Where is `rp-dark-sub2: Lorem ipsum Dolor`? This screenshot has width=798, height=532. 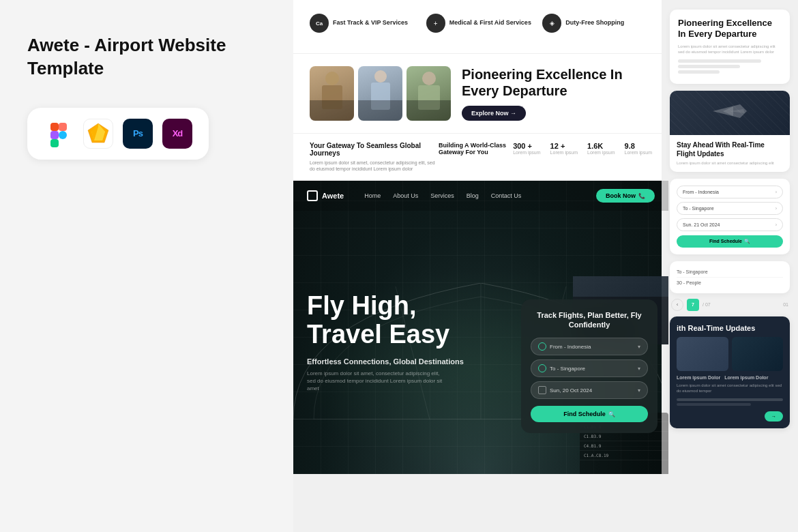 rp-dark-sub2: Lorem ipsum Dolor is located at coordinates (746, 378).